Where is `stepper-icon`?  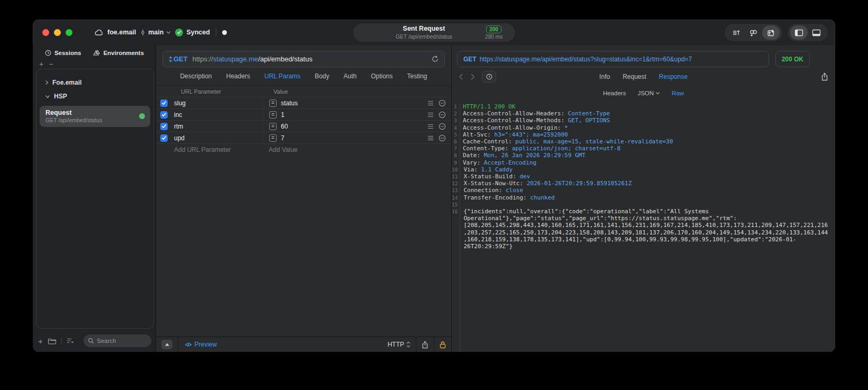
stepper-icon is located at coordinates (408, 344).